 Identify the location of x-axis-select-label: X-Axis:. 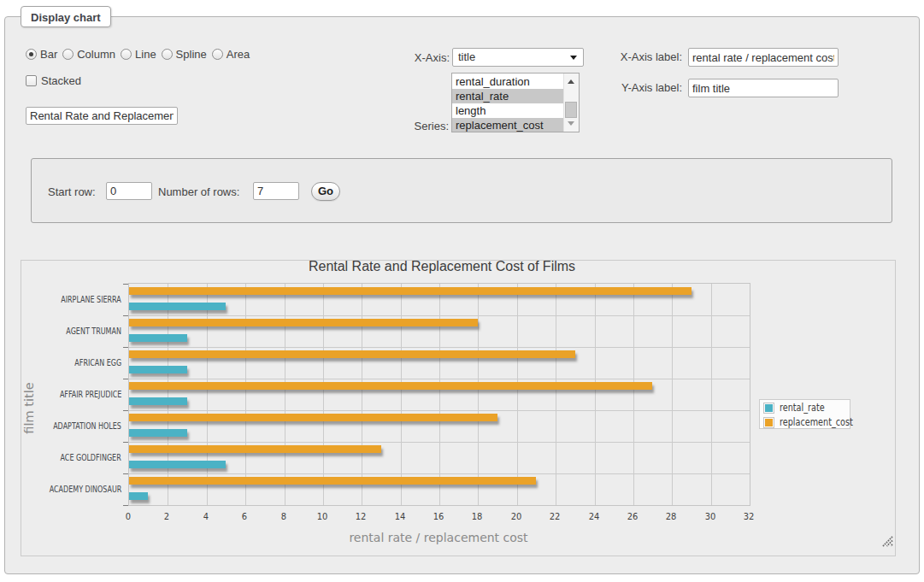
(415, 58).